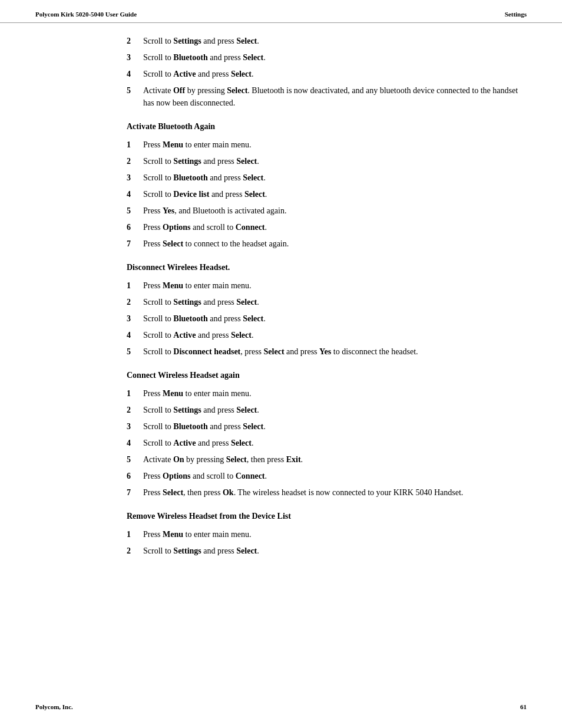 This screenshot has width=562, height=728. What do you see at coordinates (335, 493) in the screenshot?
I see `step-text: Press Select, then press Ok. The wireles…` at bounding box center [335, 493].